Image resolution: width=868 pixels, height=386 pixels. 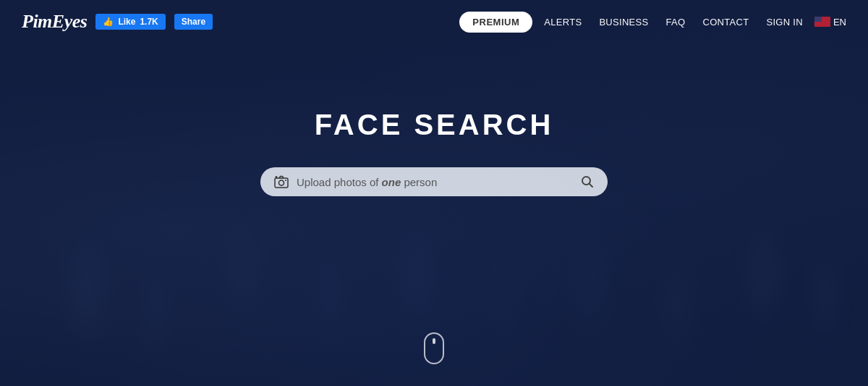 I want to click on placeholder-post: person, so click(x=419, y=182).